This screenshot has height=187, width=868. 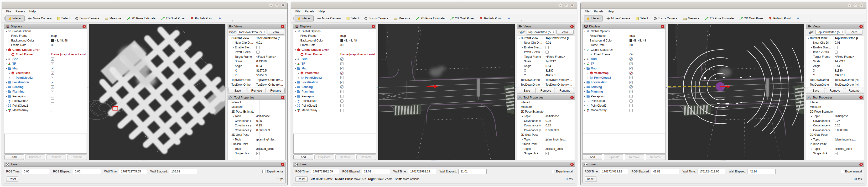 I want to click on view-property-row: X 81380, so click(x=835, y=71).